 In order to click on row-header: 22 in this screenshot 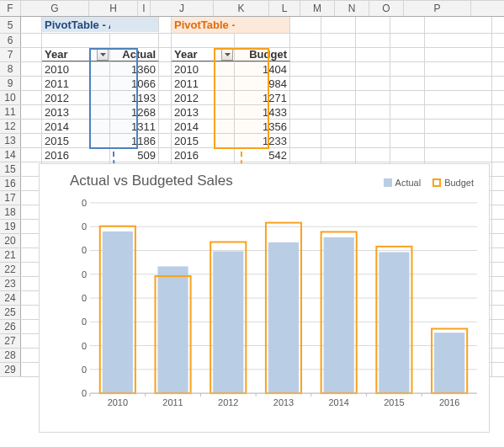, I will do `click(10, 269)`.